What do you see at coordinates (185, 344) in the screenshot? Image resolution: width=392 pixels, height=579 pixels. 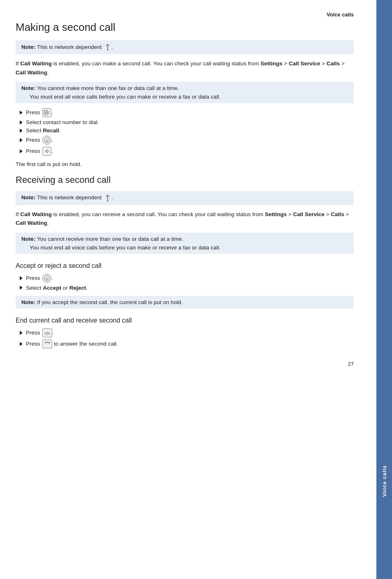 I see `sub2-step-2: Press to answer the second call.` at bounding box center [185, 344].